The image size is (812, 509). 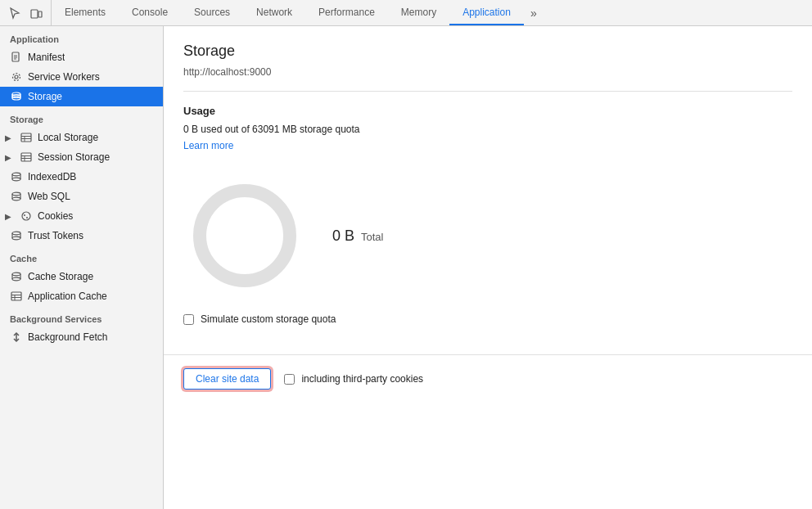 What do you see at coordinates (74, 157) in the screenshot?
I see `sidebar-item-session-storage-label: Session Storage` at bounding box center [74, 157].